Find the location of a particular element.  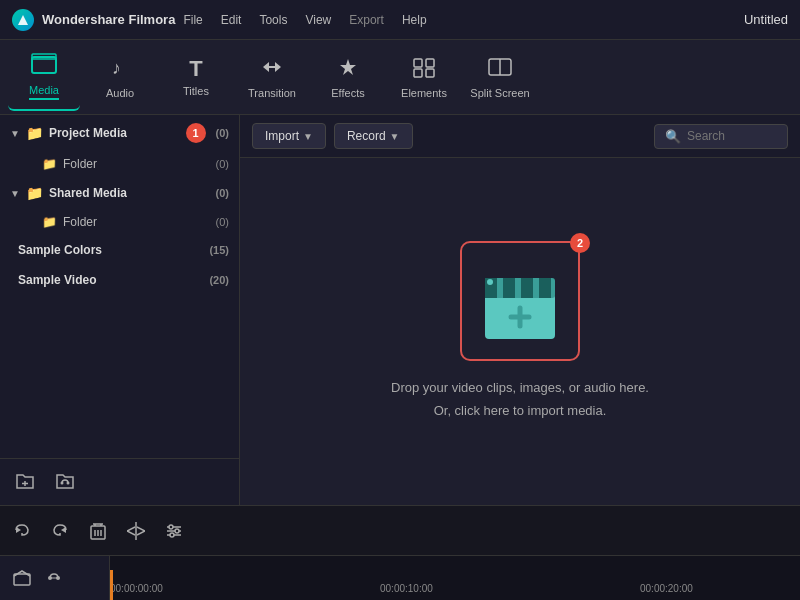

add-folder-button is located at coordinates (25, 482).